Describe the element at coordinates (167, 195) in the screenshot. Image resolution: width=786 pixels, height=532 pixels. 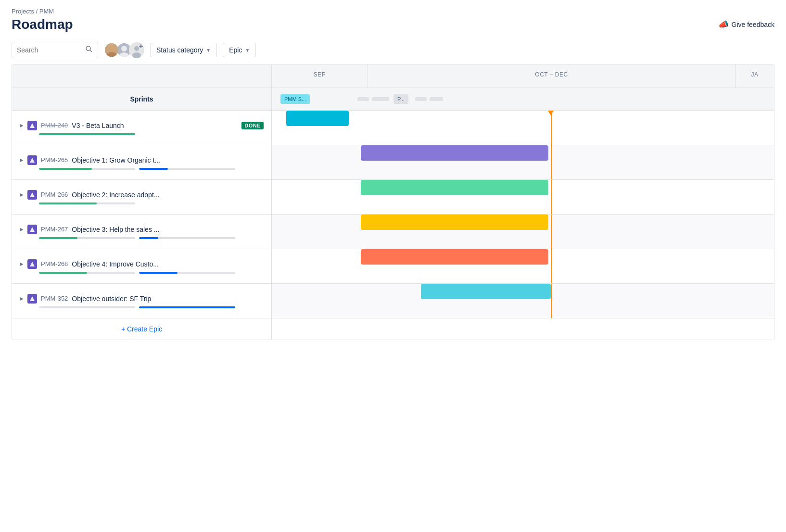
I see `epic-name-2: Objective 2: Increase adopt...` at that location.